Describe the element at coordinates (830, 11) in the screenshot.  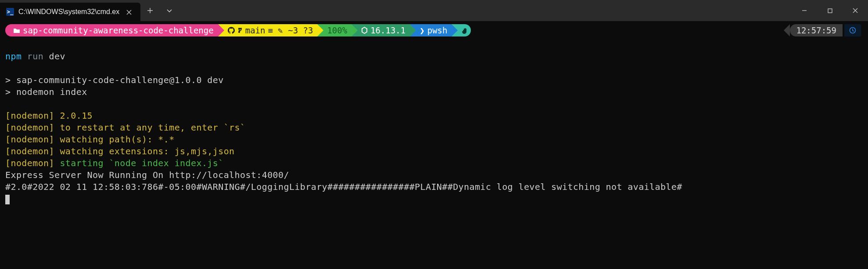
I see `maximize-button` at that location.